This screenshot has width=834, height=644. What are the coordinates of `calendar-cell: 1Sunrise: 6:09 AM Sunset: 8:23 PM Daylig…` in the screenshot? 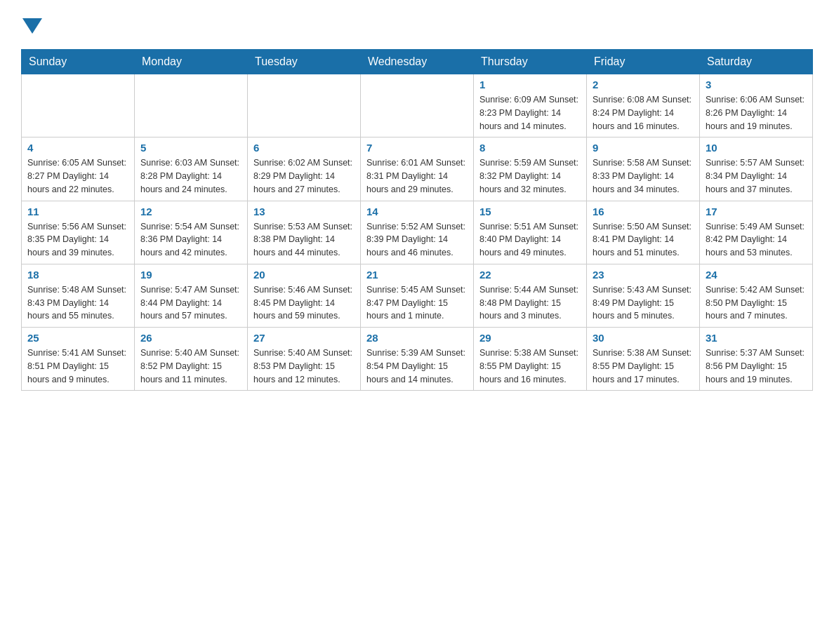 It's located at (531, 106).